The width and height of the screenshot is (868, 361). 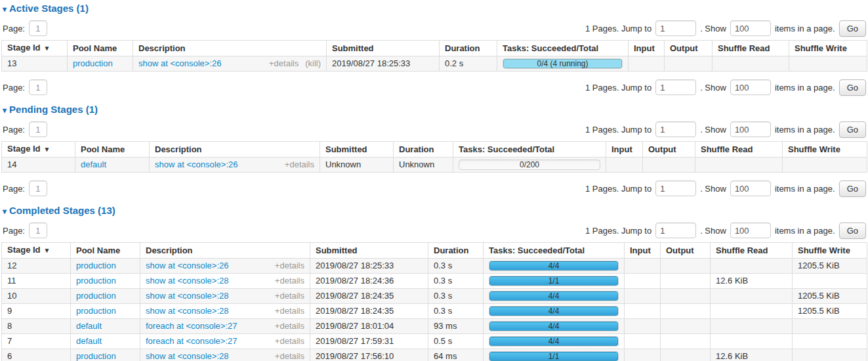 What do you see at coordinates (554, 281) in the screenshot?
I see `task-progress-label: 1/1` at bounding box center [554, 281].